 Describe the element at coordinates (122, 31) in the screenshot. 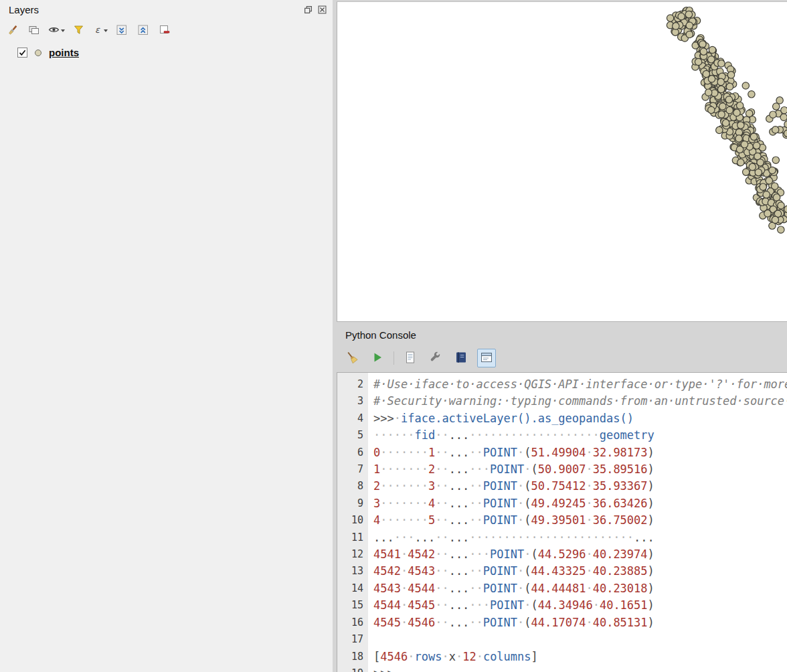

I see `expand-all-button` at that location.